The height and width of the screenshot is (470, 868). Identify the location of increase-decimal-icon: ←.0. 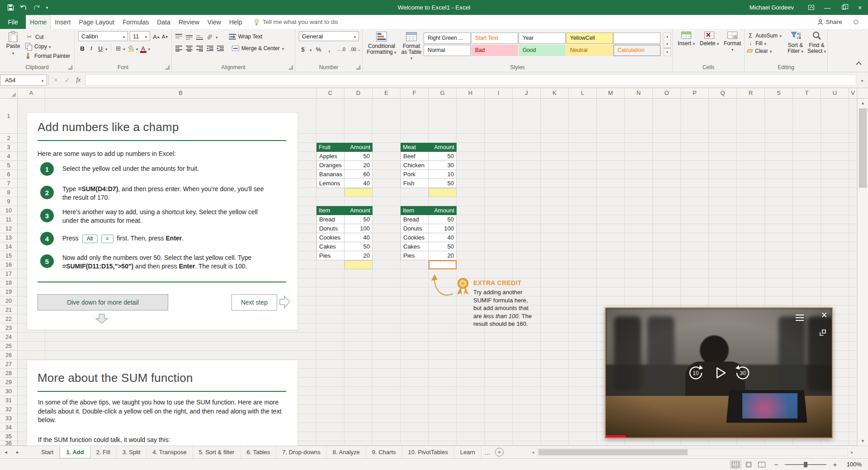
(341, 49).